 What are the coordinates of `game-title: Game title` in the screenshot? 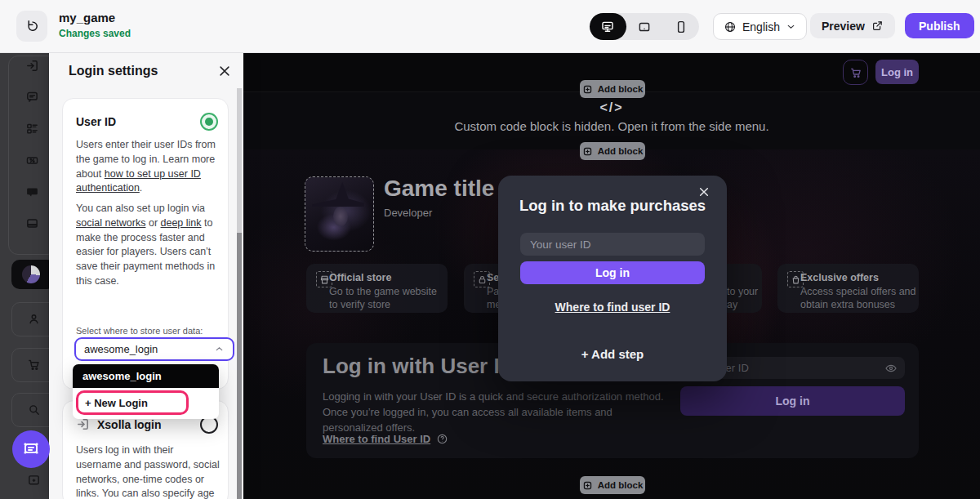 It's located at (439, 189).